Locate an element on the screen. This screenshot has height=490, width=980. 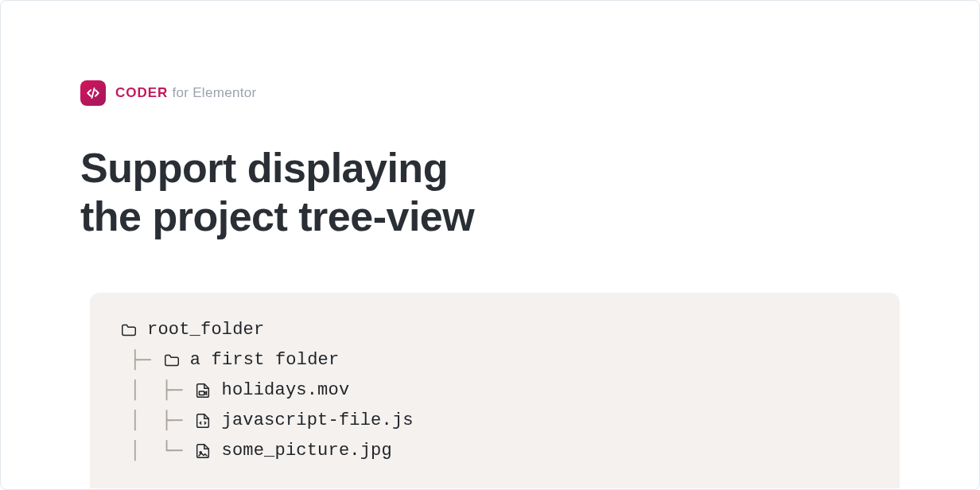
tree-item: │ ├─ javascript-file.js is located at coordinates (495, 421).